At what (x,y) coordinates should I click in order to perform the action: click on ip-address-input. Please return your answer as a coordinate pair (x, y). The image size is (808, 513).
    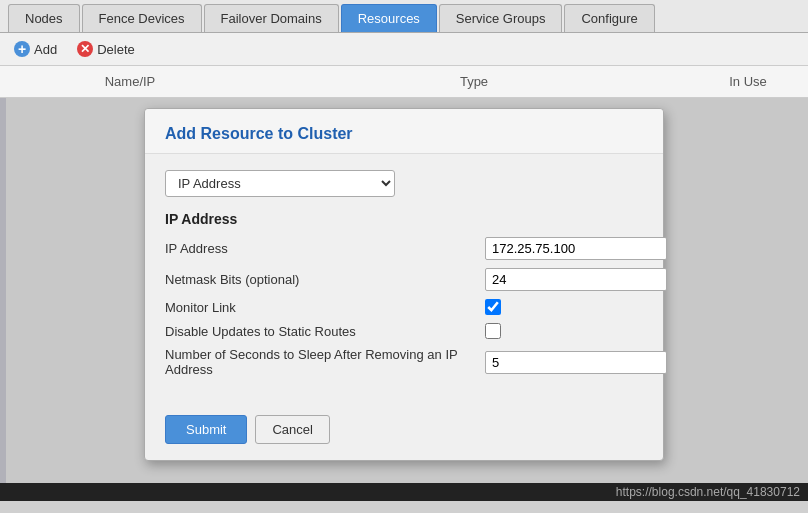
    Looking at the image, I should click on (576, 248).